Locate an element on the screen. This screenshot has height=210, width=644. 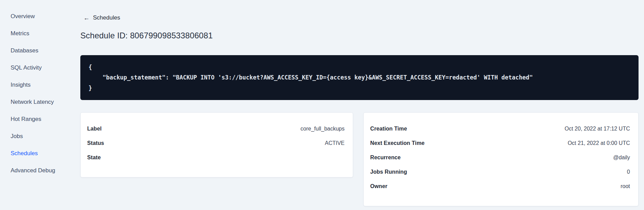
back-arrow-icon: ← is located at coordinates (86, 18).